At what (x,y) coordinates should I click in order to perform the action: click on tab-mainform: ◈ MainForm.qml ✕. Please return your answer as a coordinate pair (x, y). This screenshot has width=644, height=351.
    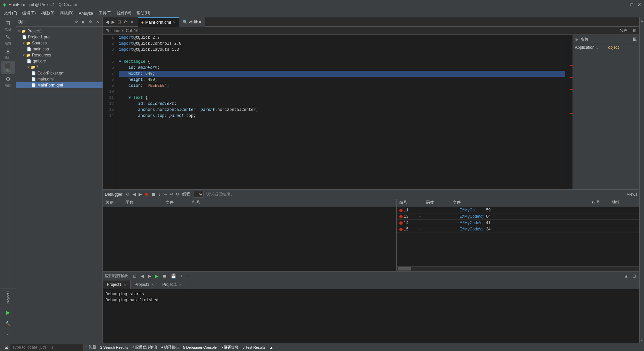
    Looking at the image, I should click on (159, 22).